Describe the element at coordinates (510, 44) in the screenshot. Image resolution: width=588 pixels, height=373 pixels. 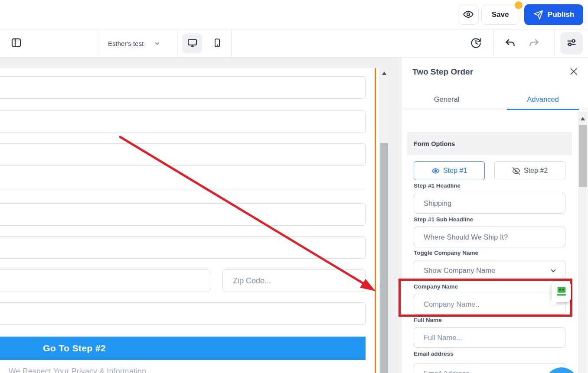
I see `undo-button` at that location.